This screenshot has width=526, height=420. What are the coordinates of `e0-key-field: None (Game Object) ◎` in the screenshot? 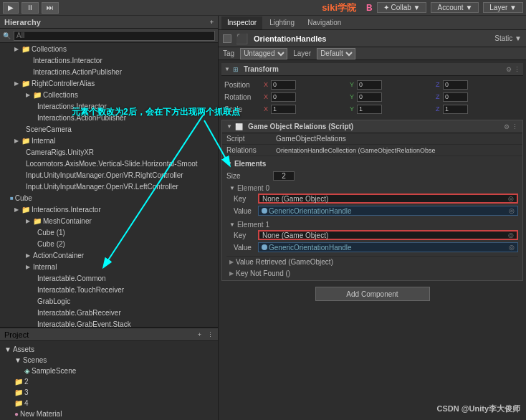 It's located at (388, 199).